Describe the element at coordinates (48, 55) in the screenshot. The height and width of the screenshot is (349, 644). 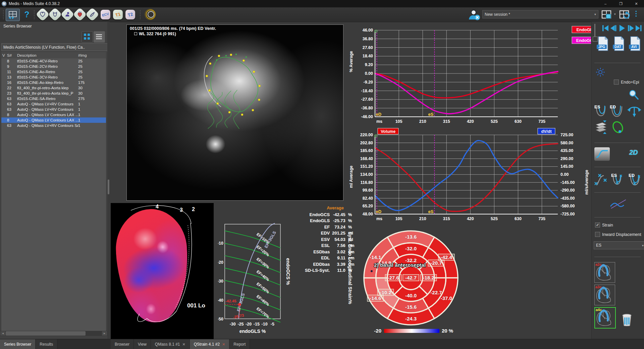
I see `column-header: Description` at that location.